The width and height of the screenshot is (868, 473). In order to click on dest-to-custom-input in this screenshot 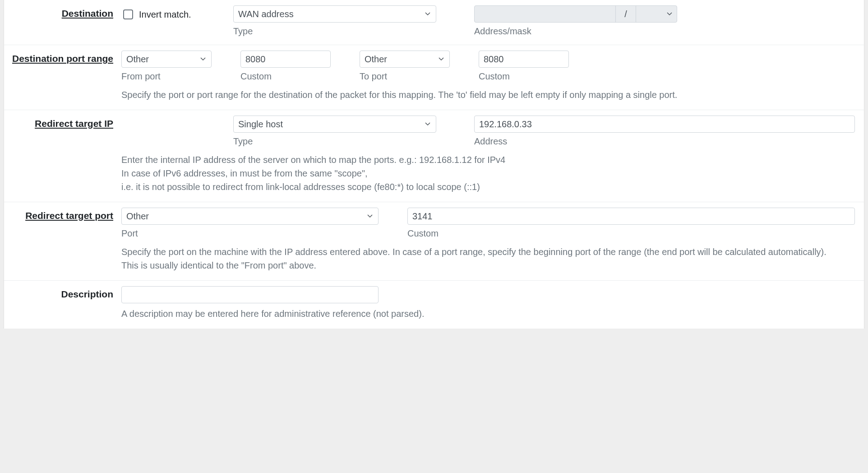, I will do `click(524, 59)`.